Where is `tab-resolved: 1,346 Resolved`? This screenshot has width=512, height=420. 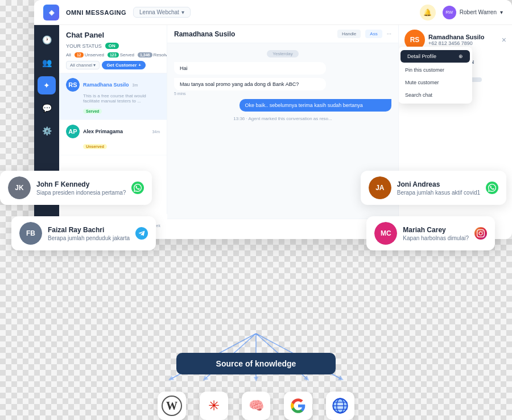 tab-resolved: 1,346 Resolved is located at coordinates (152, 55).